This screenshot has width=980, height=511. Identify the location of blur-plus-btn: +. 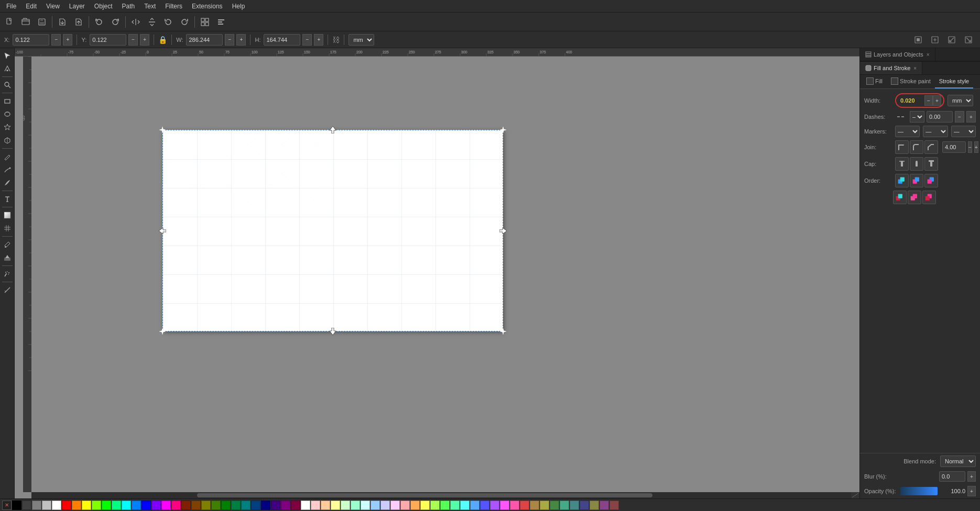
(972, 476).